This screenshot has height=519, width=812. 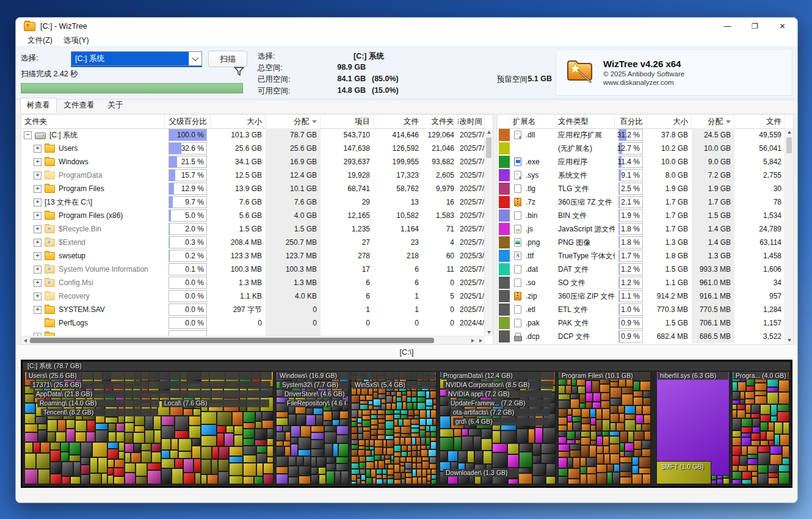 I want to click on extension-row: .soSO 文件1.2 %1.1 GB961.0 MB34, so click(x=641, y=283).